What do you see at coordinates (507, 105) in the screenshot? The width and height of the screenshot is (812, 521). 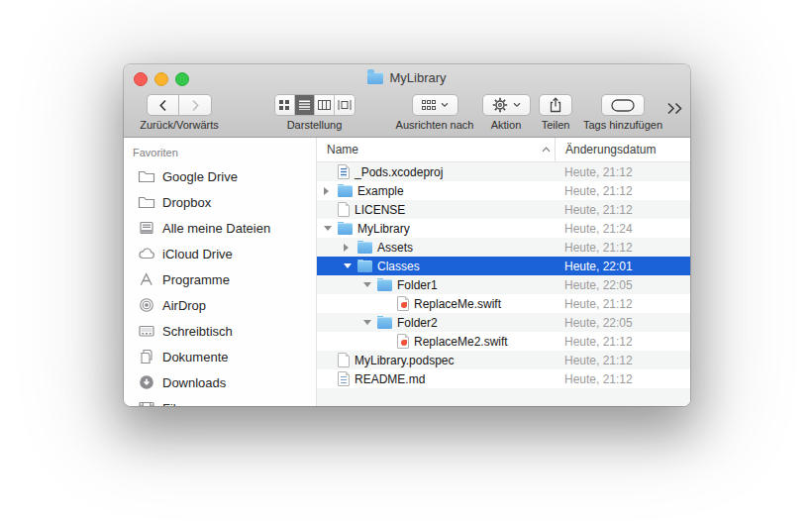 I see `action-button` at bounding box center [507, 105].